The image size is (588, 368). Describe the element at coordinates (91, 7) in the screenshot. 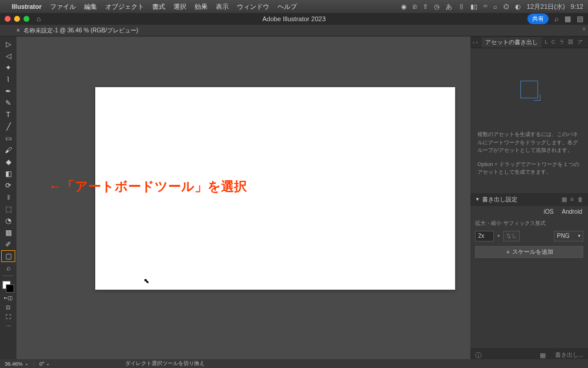

I see `menu-edit: 編集` at that location.